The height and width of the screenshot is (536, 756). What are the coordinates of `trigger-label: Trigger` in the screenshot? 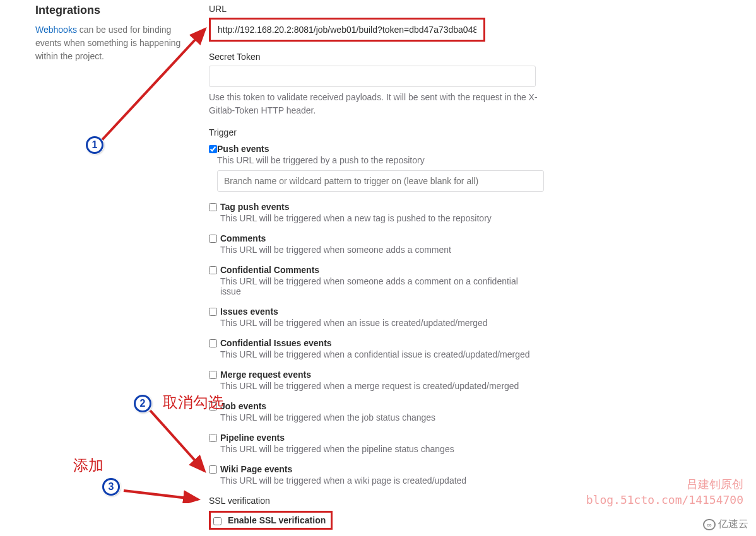 It's located at (375, 132).